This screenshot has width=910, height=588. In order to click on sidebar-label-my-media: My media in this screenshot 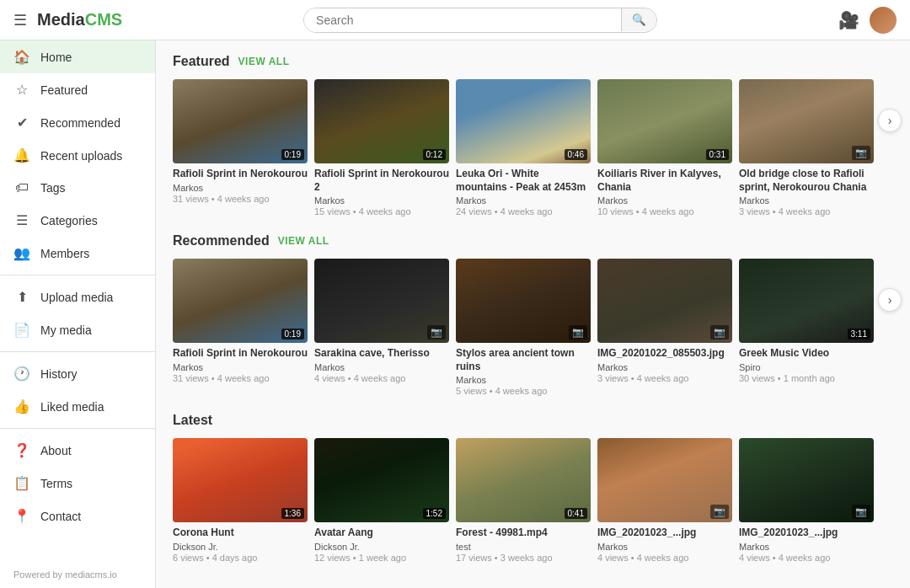, I will do `click(66, 330)`.